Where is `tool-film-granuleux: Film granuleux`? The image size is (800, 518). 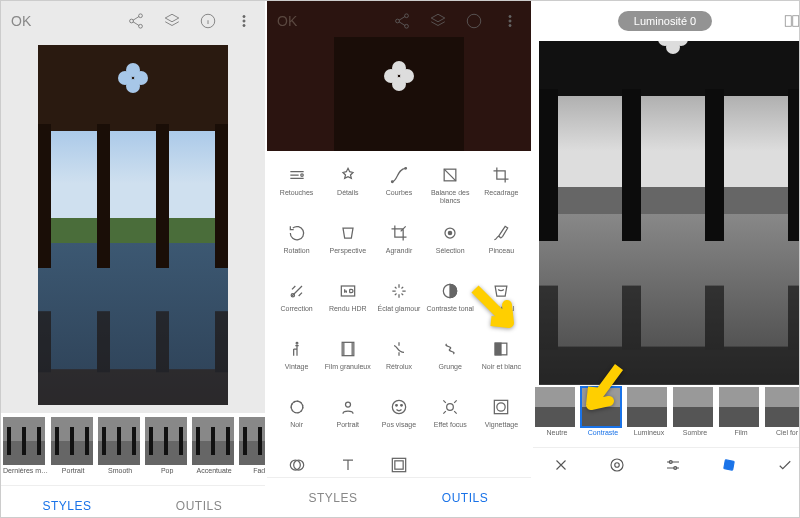
tool-film-granuleux: Film granuleux is located at coordinates (348, 368).